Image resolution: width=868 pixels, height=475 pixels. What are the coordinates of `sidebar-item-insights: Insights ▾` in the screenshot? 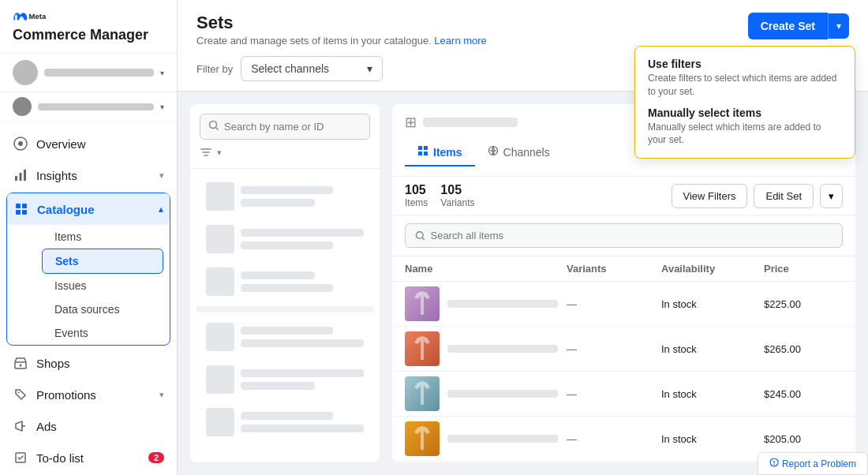 It's located at (88, 175).